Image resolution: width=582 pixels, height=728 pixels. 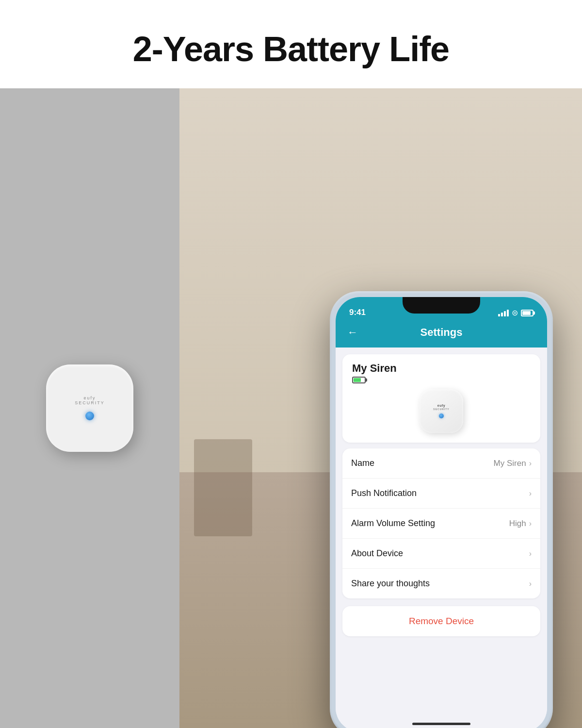 What do you see at coordinates (441, 621) in the screenshot?
I see `remove-section: Remove Device` at bounding box center [441, 621].